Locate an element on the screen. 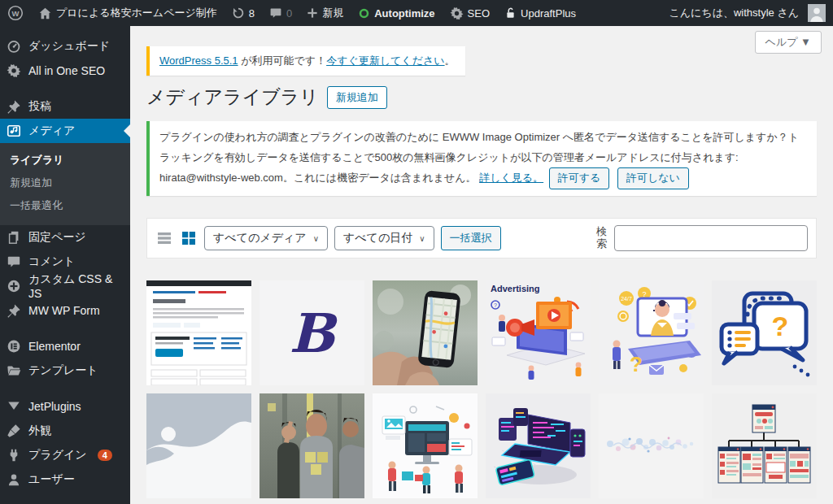 Image resolution: width=833 pixels, height=504 pixels. sidebar-item-comments: コメント is located at coordinates (65, 262).